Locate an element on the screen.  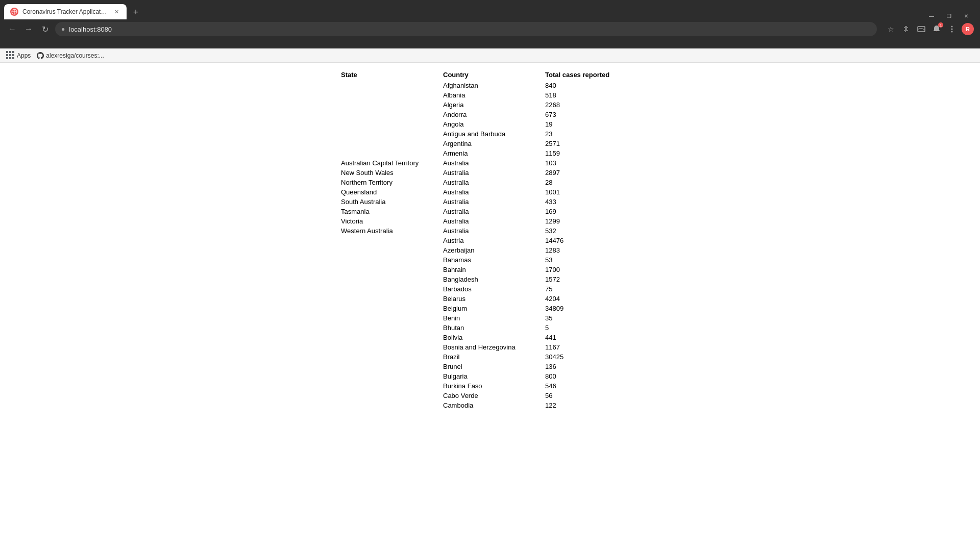
tab-close-button: ✕ is located at coordinates (116, 12).